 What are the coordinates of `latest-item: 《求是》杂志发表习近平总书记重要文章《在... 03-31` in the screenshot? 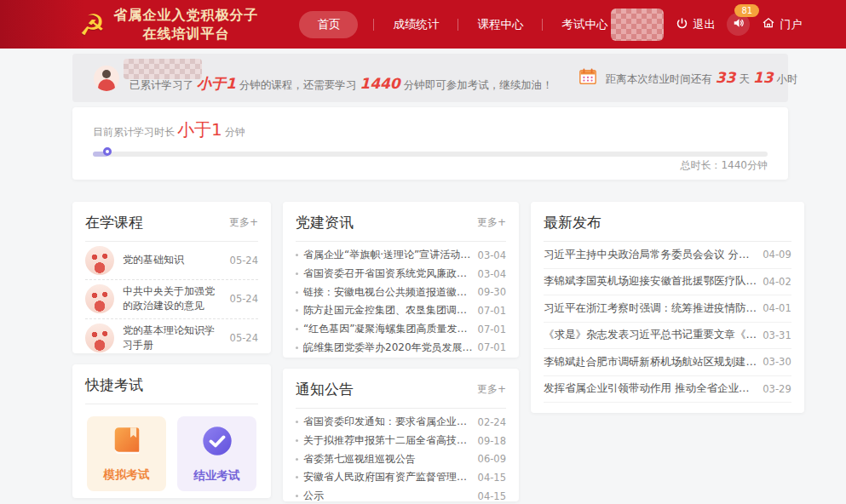 It's located at (668, 336).